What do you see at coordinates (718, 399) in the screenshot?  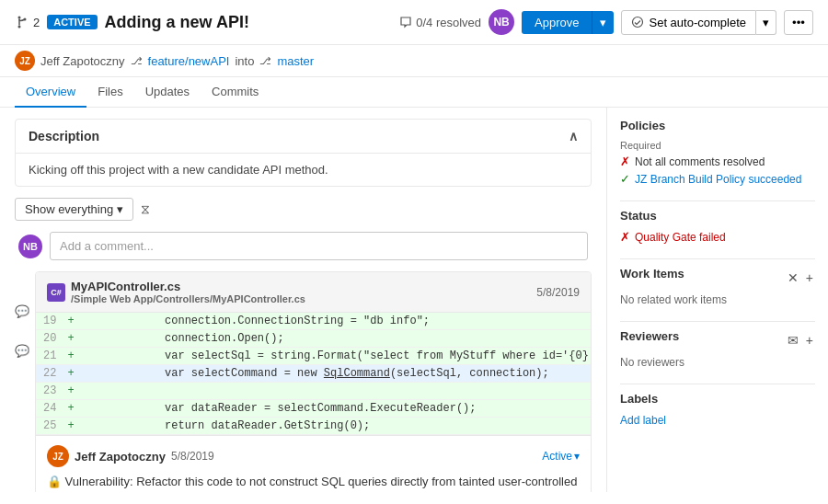 I see `labels-title: Labels` at bounding box center [718, 399].